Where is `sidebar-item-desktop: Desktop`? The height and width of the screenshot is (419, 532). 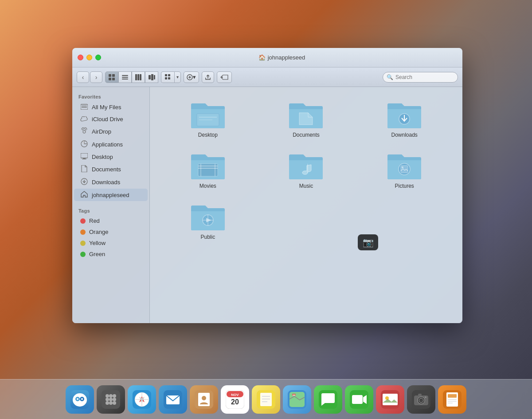 sidebar-item-desktop: Desktop is located at coordinates (111, 157).